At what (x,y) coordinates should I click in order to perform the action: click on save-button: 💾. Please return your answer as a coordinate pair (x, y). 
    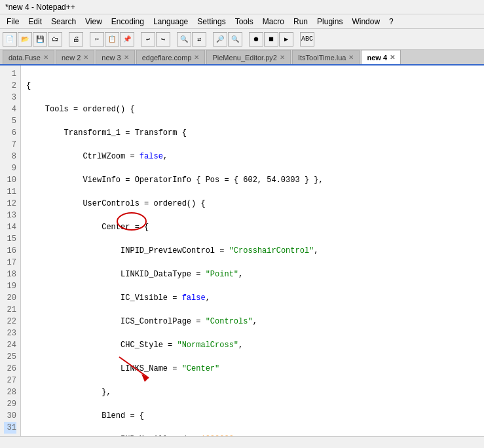
    Looking at the image, I should click on (40, 39).